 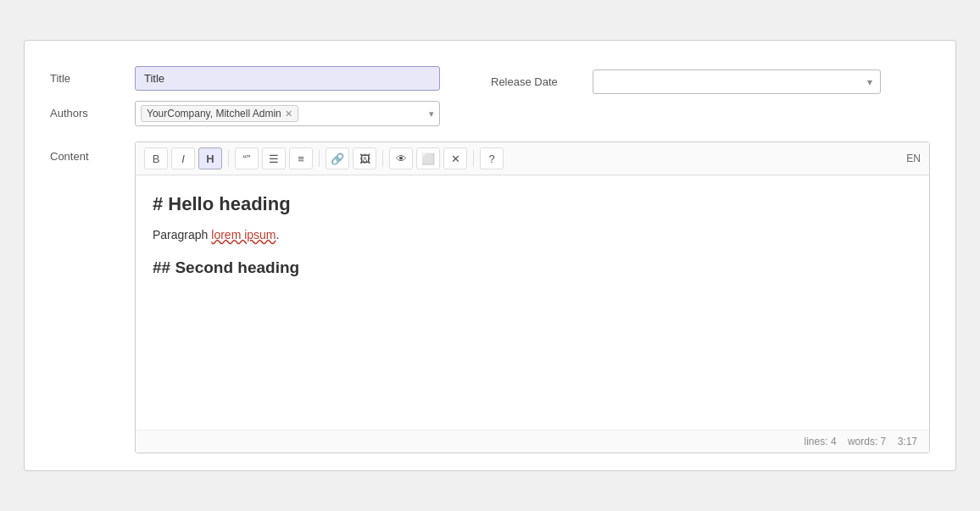 What do you see at coordinates (287, 78) in the screenshot?
I see `title-field-wrapper` at bounding box center [287, 78].